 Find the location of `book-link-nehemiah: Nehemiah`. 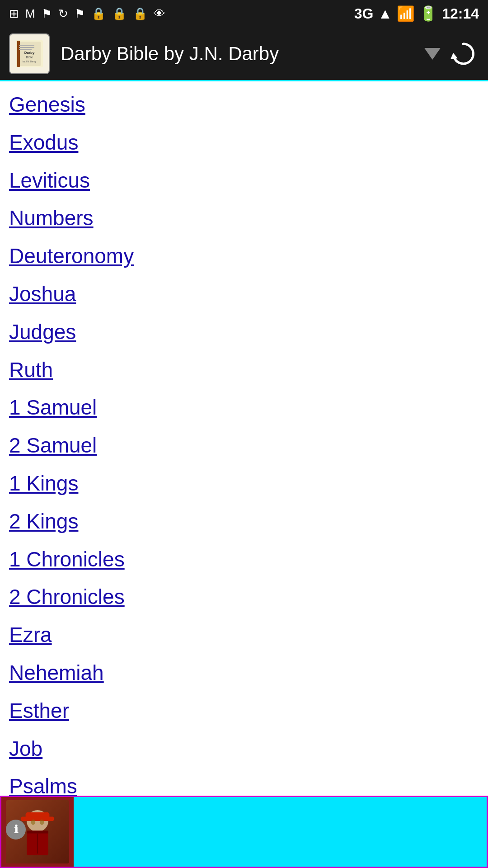

book-link-nehemiah: Nehemiah is located at coordinates (244, 673).